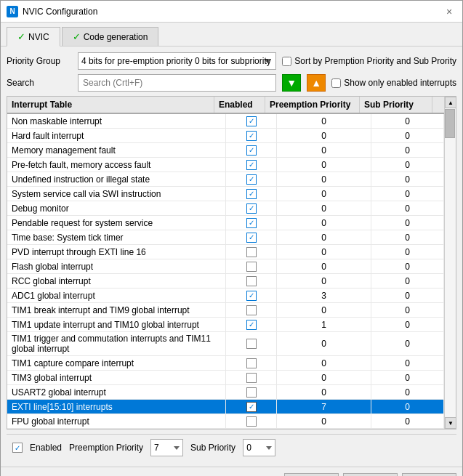 The height and width of the screenshot is (476, 463). What do you see at coordinates (449, 12) in the screenshot?
I see `close-button: ×` at bounding box center [449, 12].